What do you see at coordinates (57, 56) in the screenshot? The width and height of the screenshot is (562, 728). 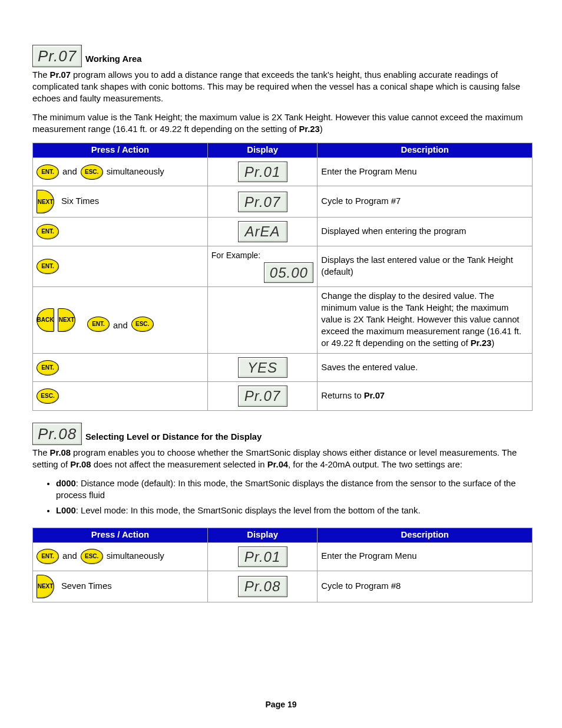 I see `lcd-pr07-code: Pr.07` at bounding box center [57, 56].